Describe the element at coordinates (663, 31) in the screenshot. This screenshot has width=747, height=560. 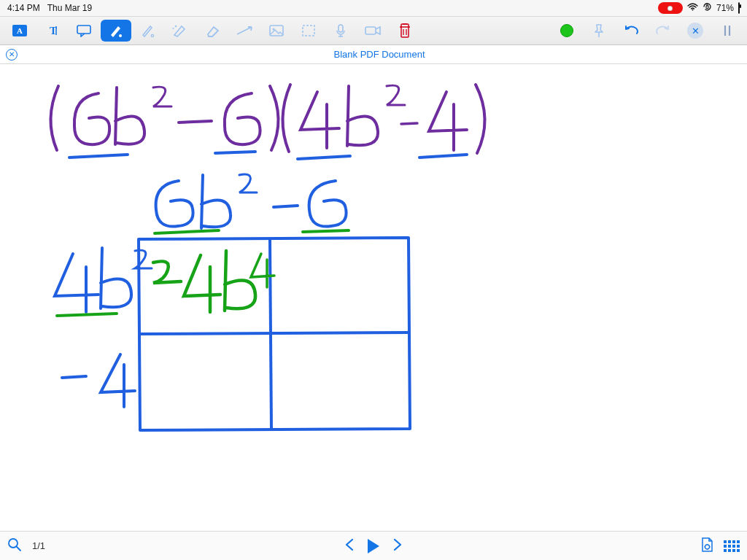
I see `redo-button` at that location.